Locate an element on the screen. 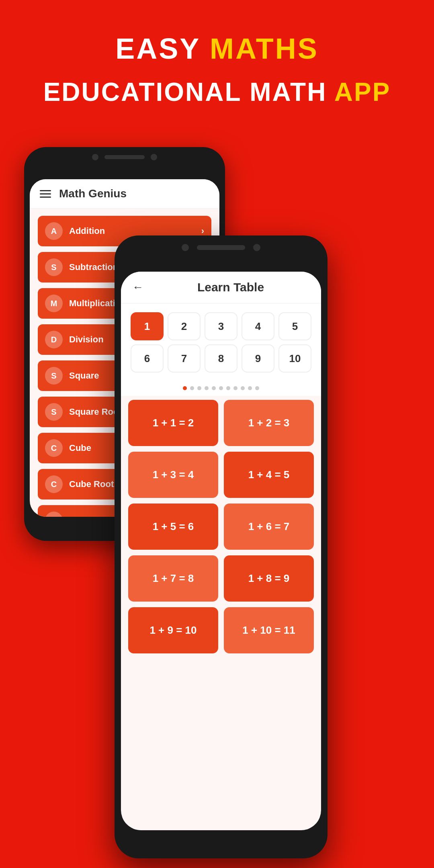 The height and width of the screenshot is (868, 434). cube-icon: C is located at coordinates (54, 448).